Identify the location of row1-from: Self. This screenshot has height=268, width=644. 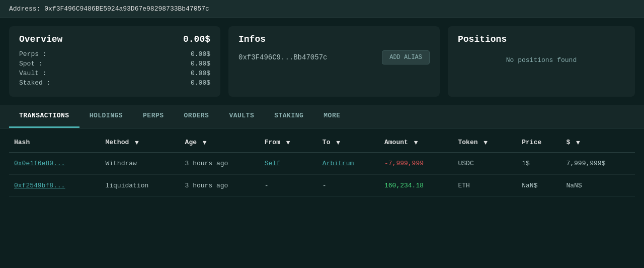
(289, 164).